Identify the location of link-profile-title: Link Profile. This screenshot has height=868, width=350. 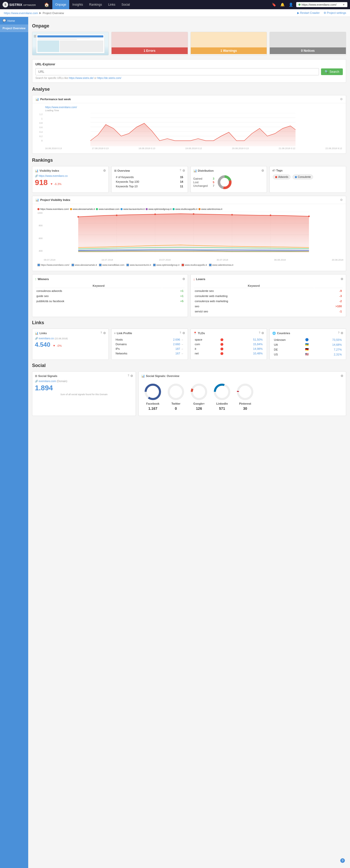
(124, 333).